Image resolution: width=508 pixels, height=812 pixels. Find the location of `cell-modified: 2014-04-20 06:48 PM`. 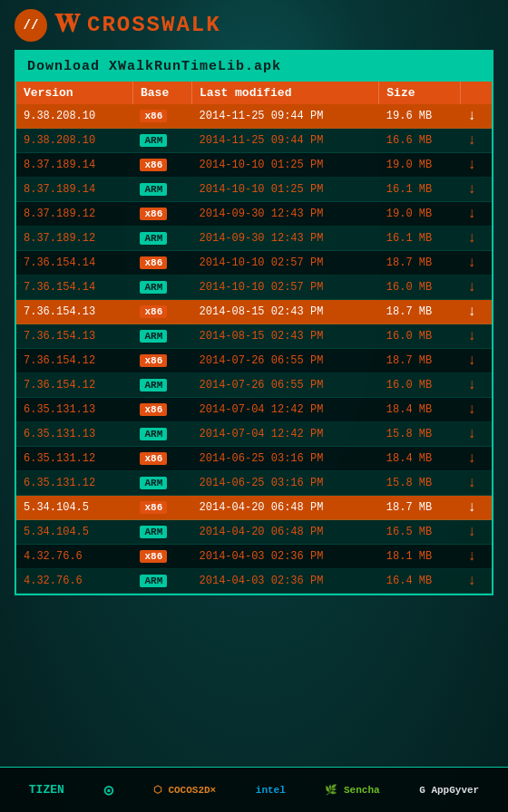

cell-modified: 2014-04-20 06:48 PM is located at coordinates (286, 508).